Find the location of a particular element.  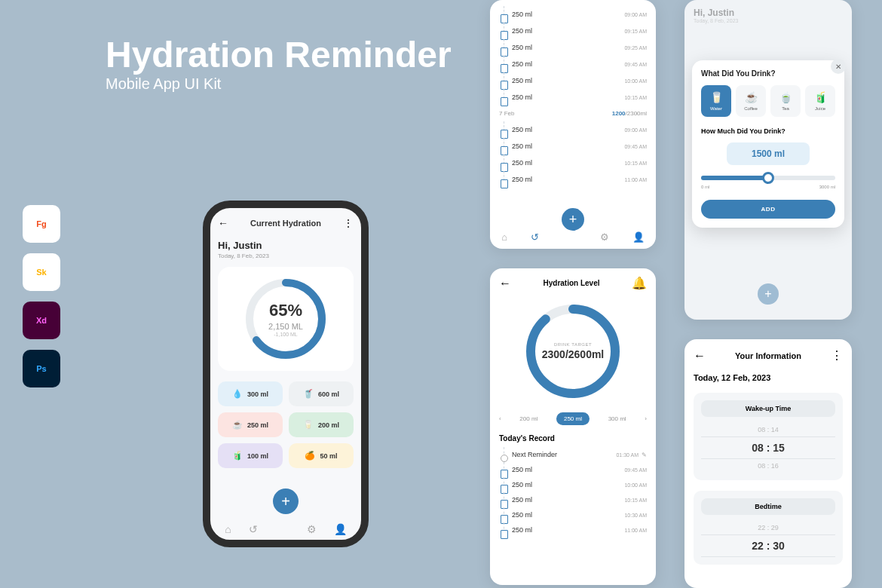

amount-selector: ‹ 200 ml 250 ml 300 ml › is located at coordinates (573, 419).